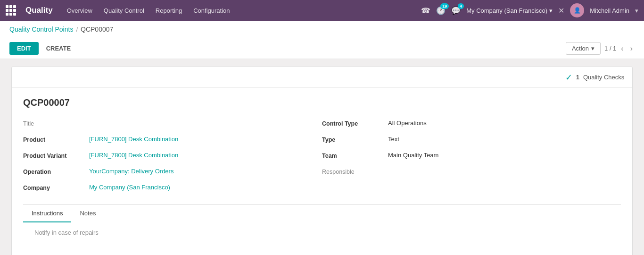 This screenshot has height=255, width=644. What do you see at coordinates (355, 171) in the screenshot?
I see `field-label-responsible: Responsible` at bounding box center [355, 171].